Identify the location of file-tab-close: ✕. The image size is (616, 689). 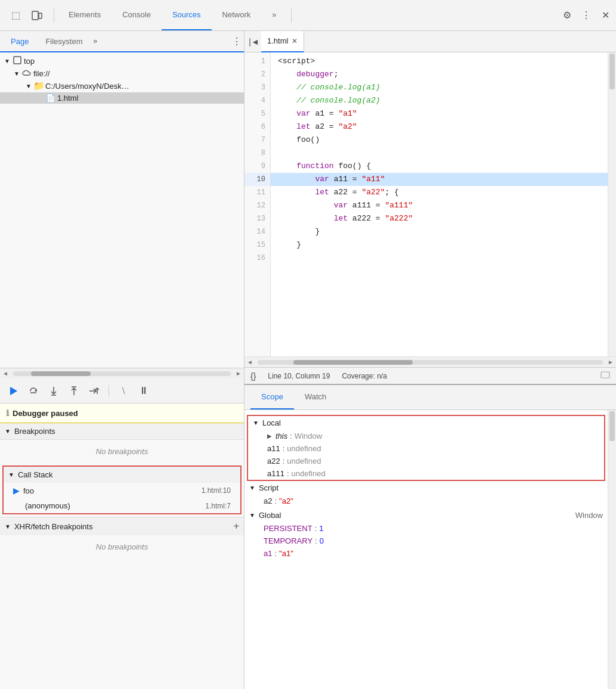
(295, 41).